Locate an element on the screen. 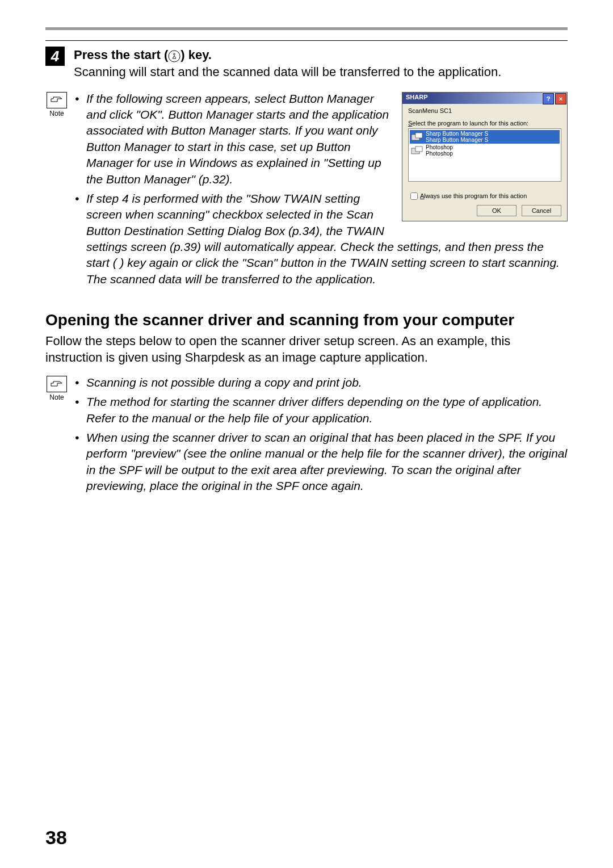  note-label-2: Note is located at coordinates (57, 397).